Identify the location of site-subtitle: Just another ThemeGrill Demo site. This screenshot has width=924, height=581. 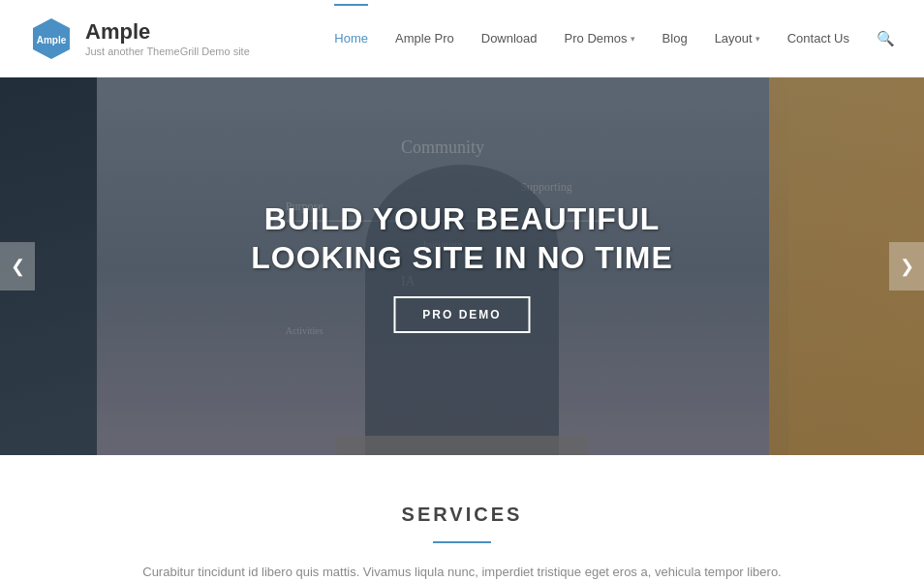
(168, 51).